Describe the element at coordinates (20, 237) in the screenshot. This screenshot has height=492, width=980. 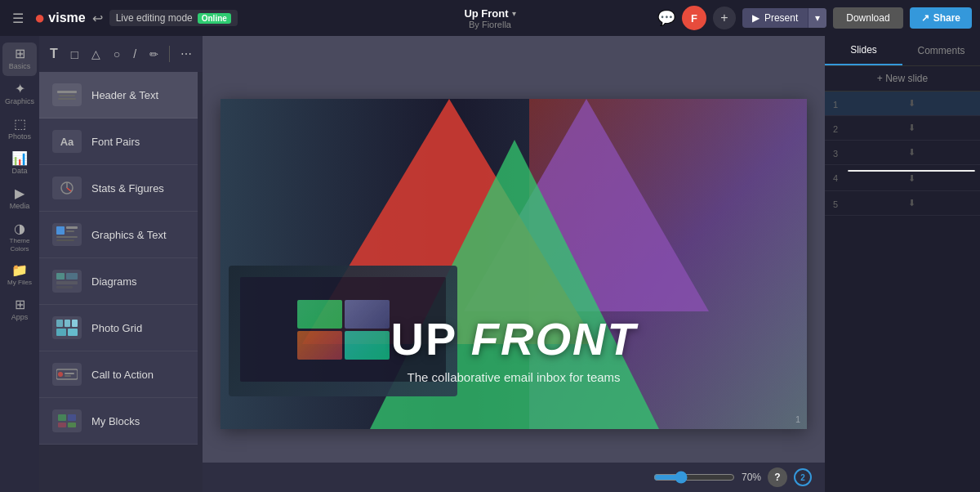
I see `sidebar-item-theme-colors: ◑ Theme Colors` at that location.